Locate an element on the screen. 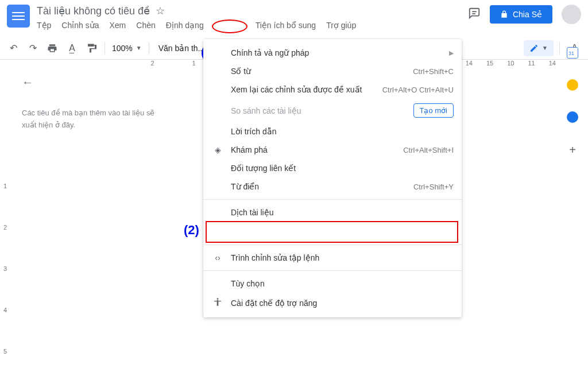  menu-item-script-editor: ‹› Trình chỉnh sửa tập lệnh is located at coordinates (332, 258).